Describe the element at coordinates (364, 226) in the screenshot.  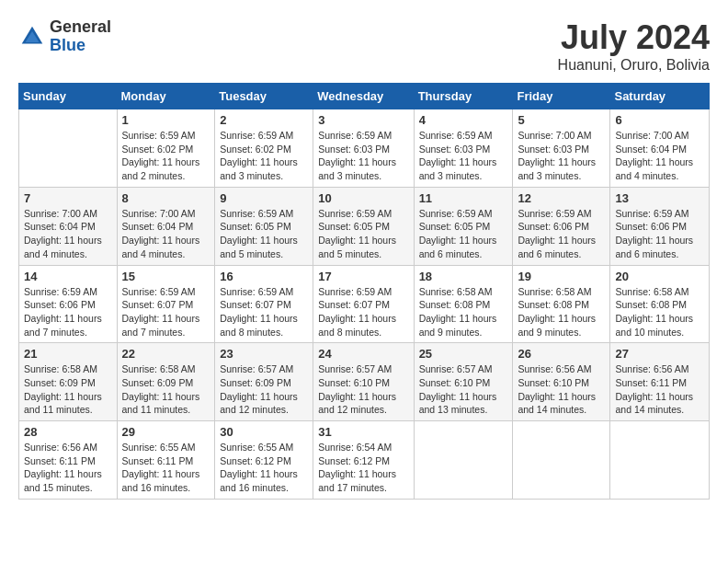
I see `calendar-cell: 10Sunrise: 6:59 AMSunset: 6:05 PMDayligh…` at that location.